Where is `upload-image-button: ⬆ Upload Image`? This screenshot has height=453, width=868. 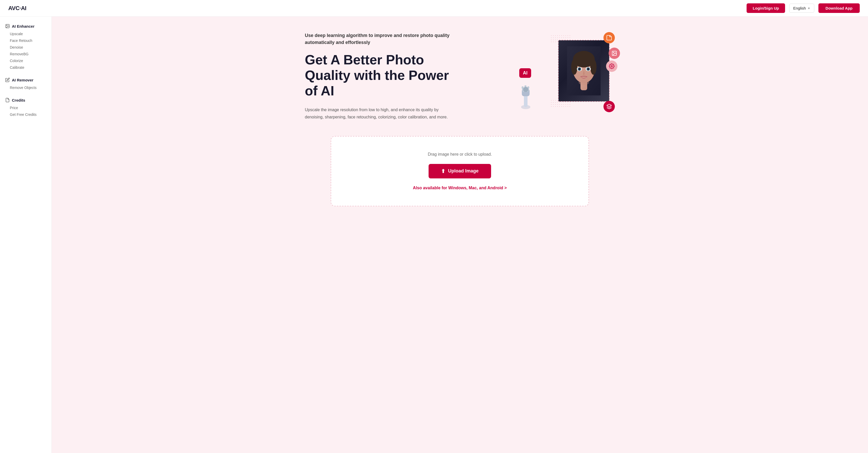 upload-image-button: ⬆ Upload Image is located at coordinates (460, 171).